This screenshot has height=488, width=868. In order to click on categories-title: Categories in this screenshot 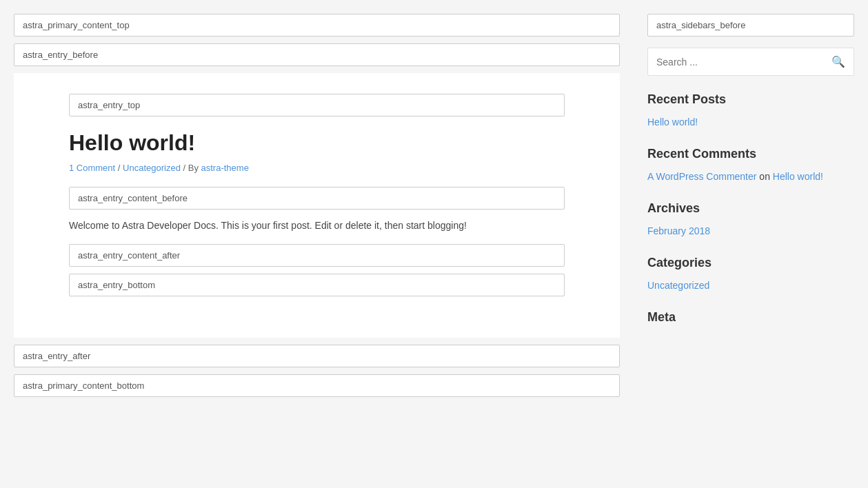, I will do `click(751, 263)`.